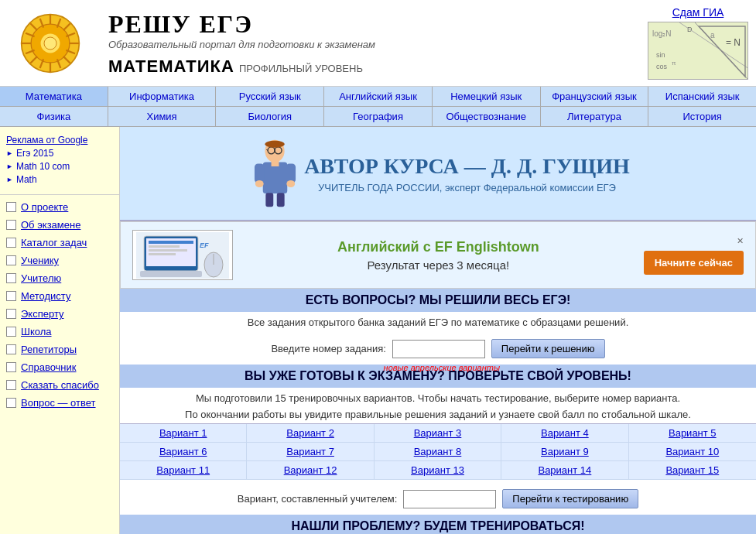  I want to click on ad-banner: EF Английский с EF Englishtown Результат…, so click(438, 255).